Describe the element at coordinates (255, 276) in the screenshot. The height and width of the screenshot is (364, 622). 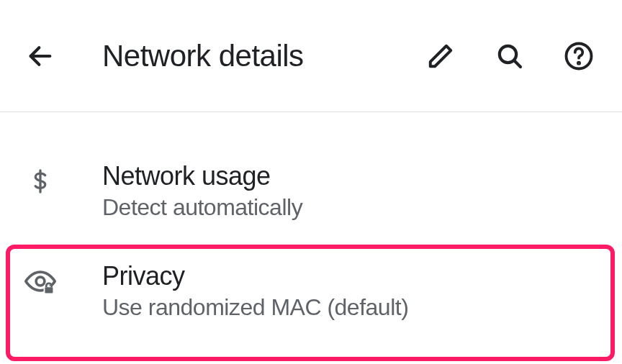
I see `setting-title: Privacy` at that location.